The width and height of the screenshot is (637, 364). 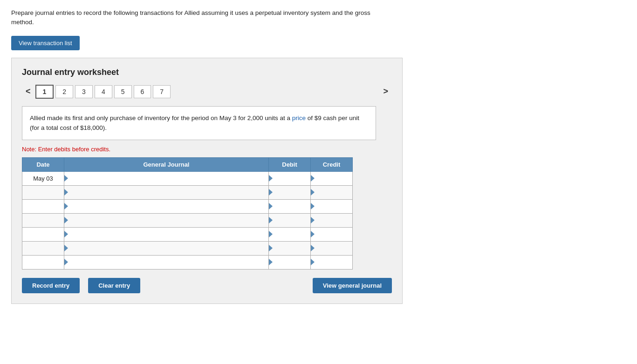 What do you see at coordinates (64, 92) in the screenshot?
I see `tab-2: 2` at bounding box center [64, 92].